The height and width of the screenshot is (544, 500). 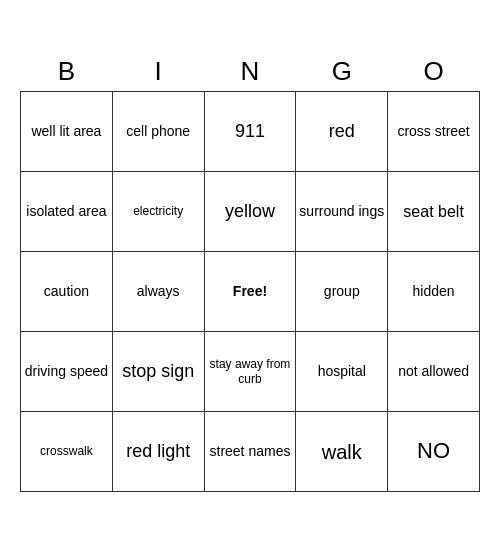 I want to click on bingo-cell-0-2: 911, so click(x=250, y=132).